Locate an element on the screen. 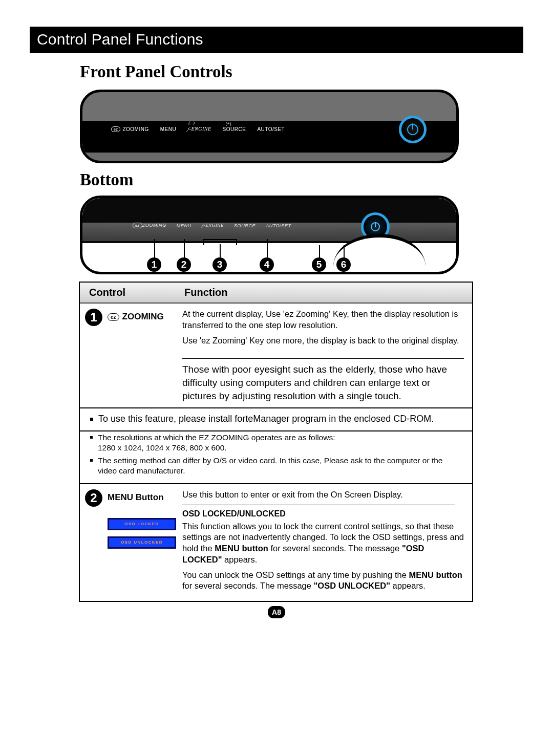 The image size is (553, 756). table-row: 1 ez ZOOMING At the current display, Use… is located at coordinates (276, 330).